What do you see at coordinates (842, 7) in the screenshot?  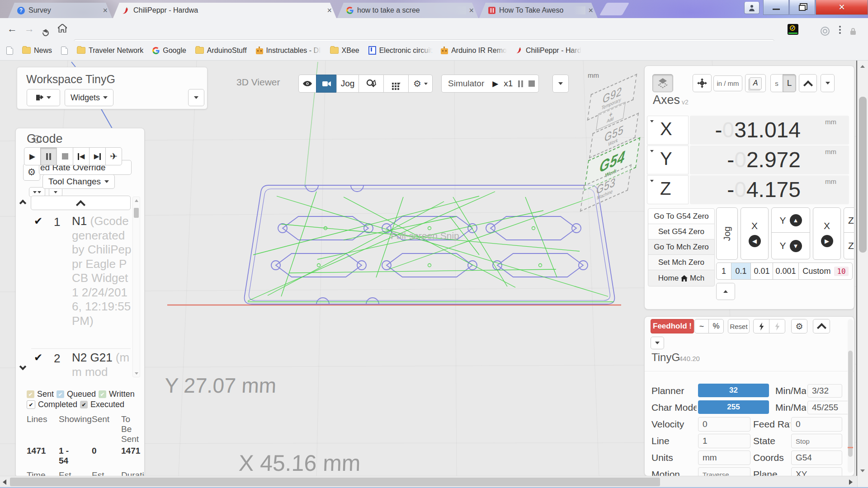 I see `close-window-button: ✕` at bounding box center [842, 7].